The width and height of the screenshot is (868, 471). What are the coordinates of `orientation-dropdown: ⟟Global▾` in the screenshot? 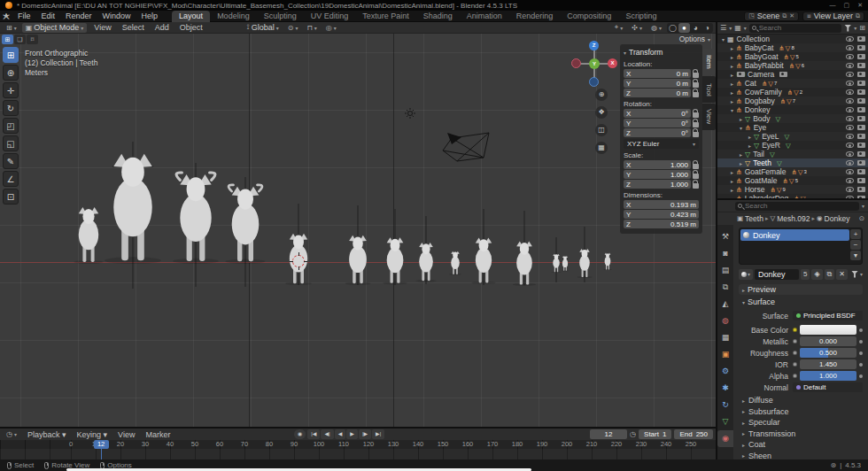 It's located at (263, 28).